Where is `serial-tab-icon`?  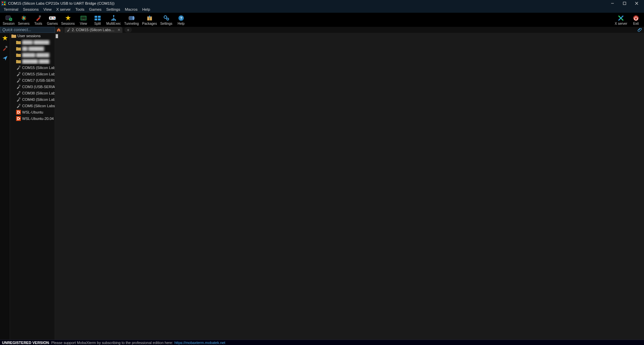 serial-tab-icon is located at coordinates (68, 30).